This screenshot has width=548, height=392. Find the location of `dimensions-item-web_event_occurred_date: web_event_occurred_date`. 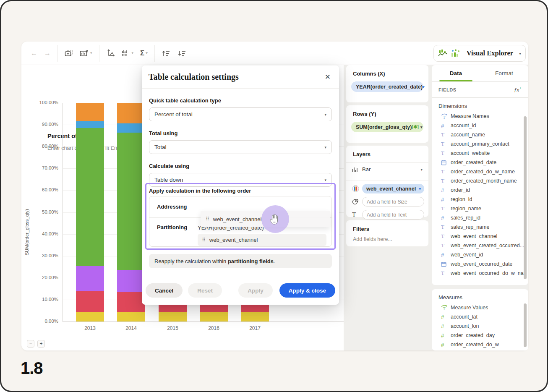

dimensions-item-web_event_occurred_date: web_event_occurred_date is located at coordinates (480, 264).